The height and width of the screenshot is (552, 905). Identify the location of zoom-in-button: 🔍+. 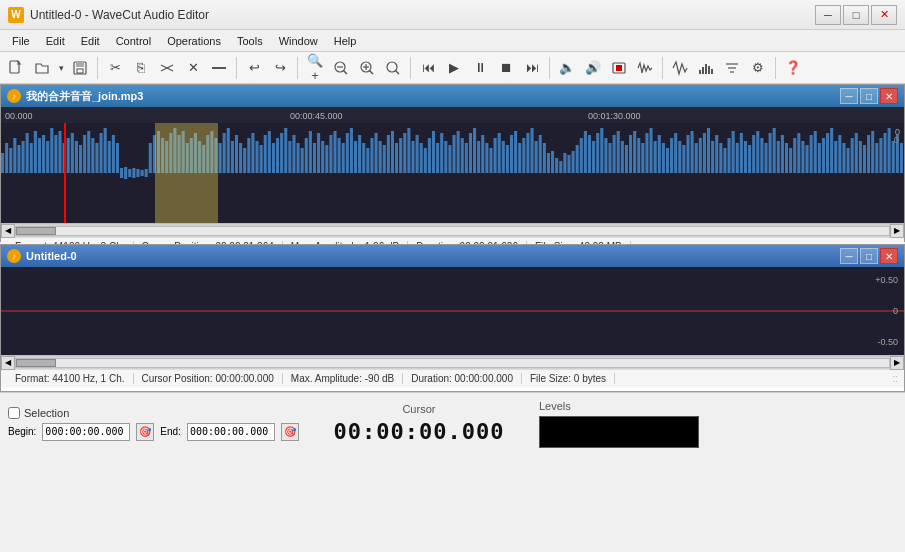
(315, 68).